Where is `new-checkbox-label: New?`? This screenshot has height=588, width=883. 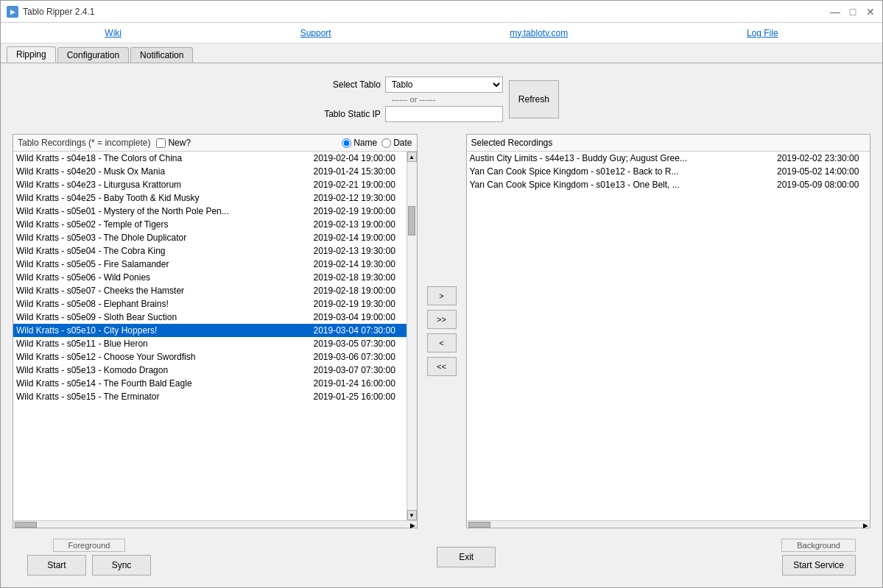 new-checkbox-label: New? is located at coordinates (174, 143).